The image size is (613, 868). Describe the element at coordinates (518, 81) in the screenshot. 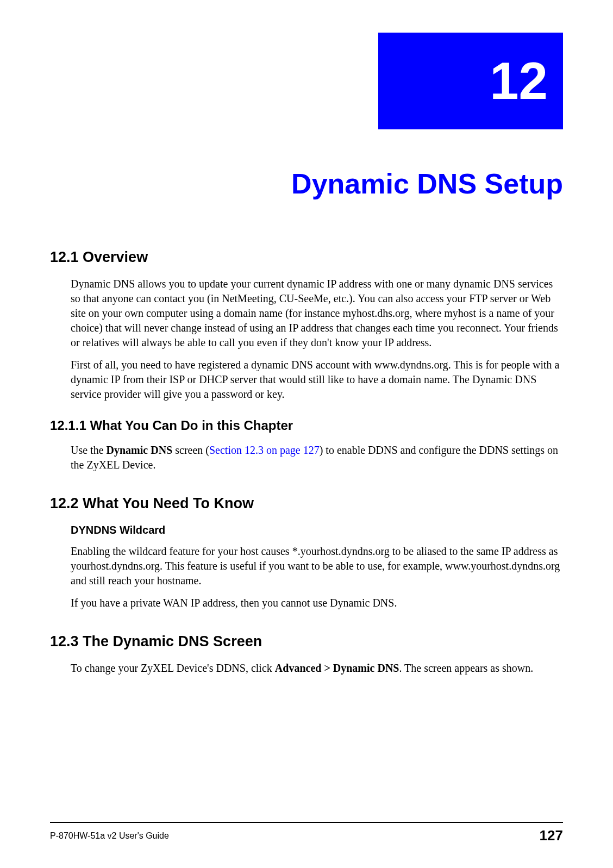

I see `chapter-number: 12` at that location.